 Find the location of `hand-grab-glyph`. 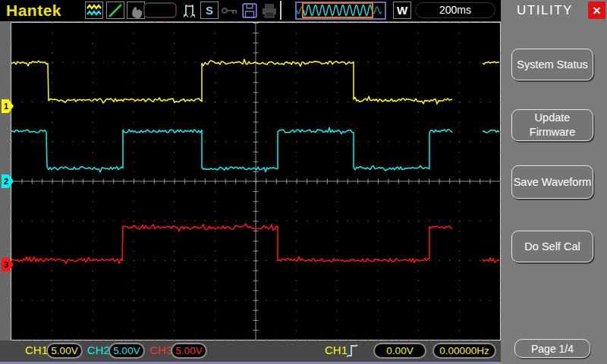

hand-grab-glyph is located at coordinates (136, 11).